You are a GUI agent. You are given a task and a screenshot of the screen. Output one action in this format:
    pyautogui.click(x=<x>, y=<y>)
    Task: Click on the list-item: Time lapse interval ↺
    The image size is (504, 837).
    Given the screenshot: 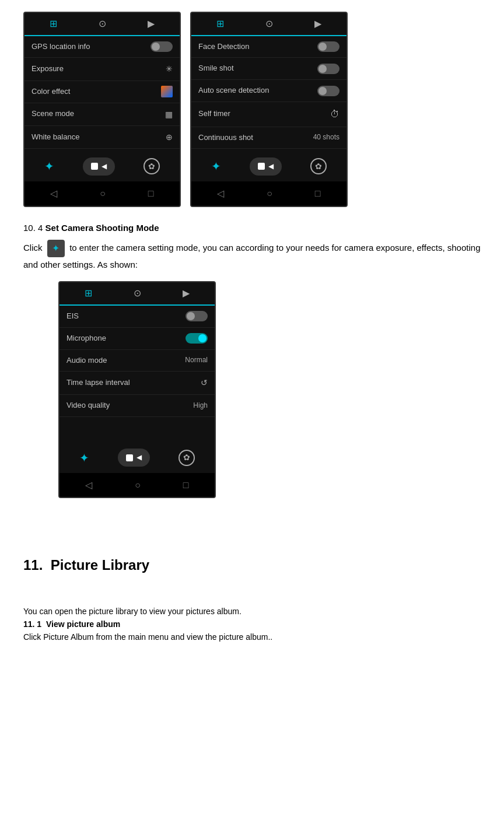 What is the action you would take?
    pyautogui.click(x=137, y=383)
    